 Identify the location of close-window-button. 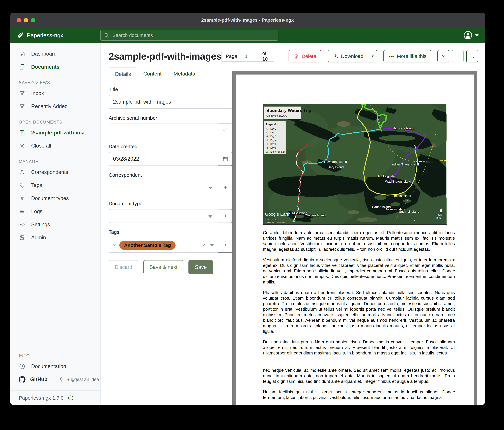
(19, 20).